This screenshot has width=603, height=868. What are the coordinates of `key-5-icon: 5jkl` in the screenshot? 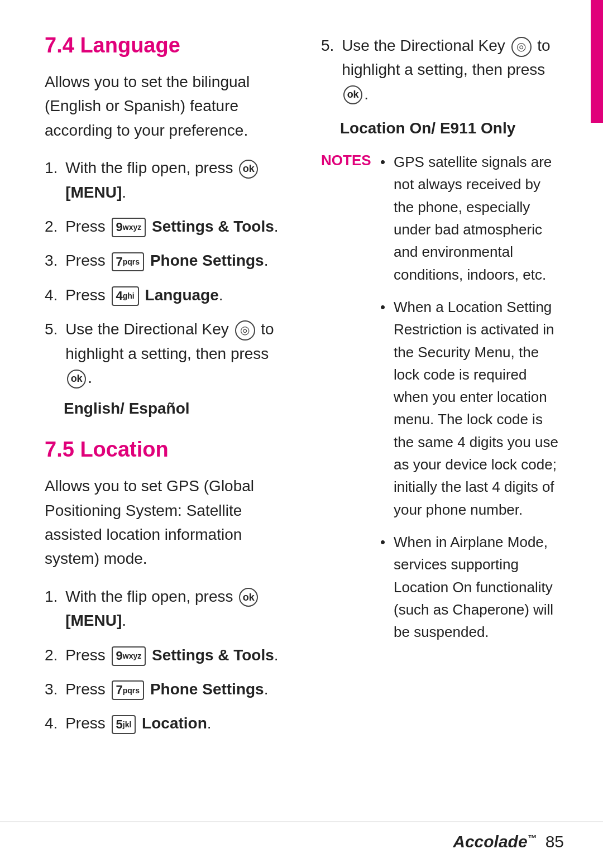 It's located at (124, 725).